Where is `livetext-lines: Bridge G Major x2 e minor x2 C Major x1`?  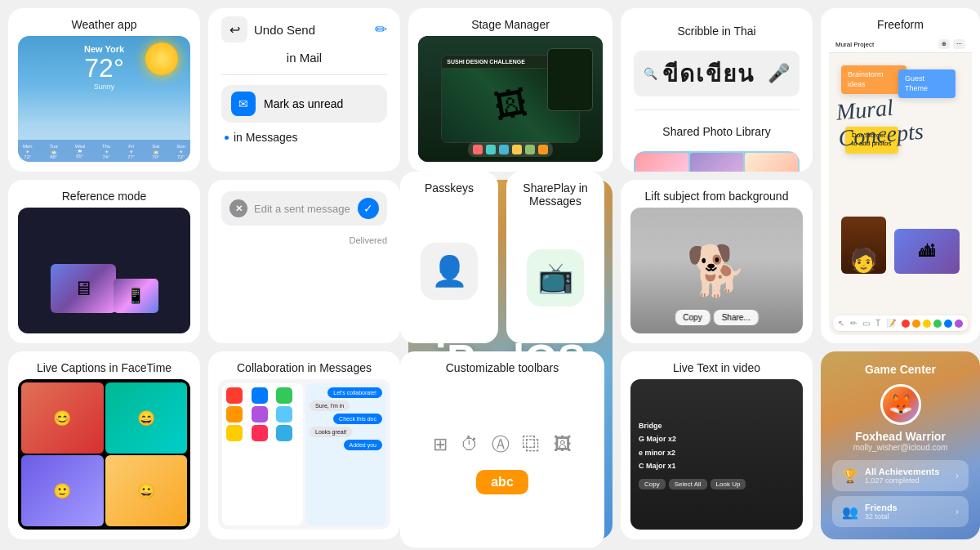
livetext-lines: Bridge G Major x2 e minor x2 C Major x1 is located at coordinates (717, 446).